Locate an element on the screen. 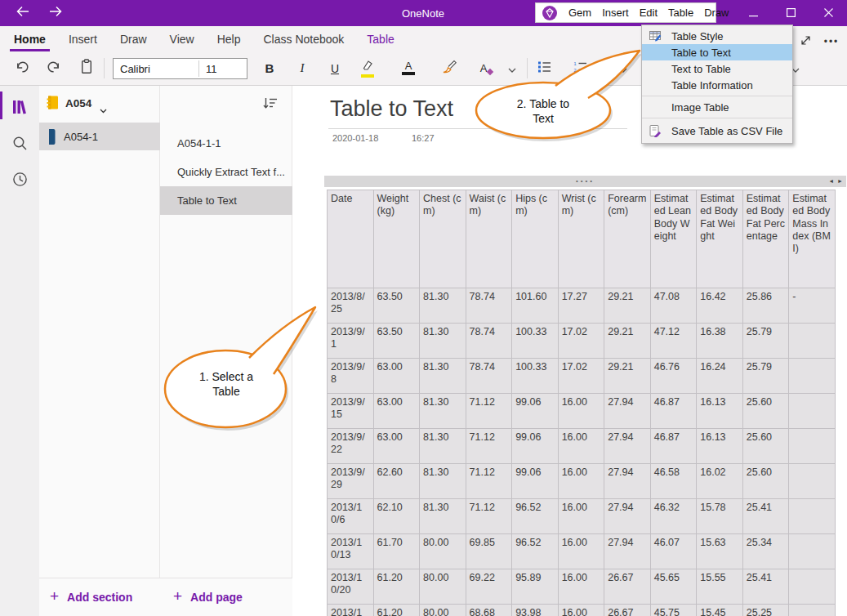 The height and width of the screenshot is (616, 847). font-color-button: A is located at coordinates (408, 69).